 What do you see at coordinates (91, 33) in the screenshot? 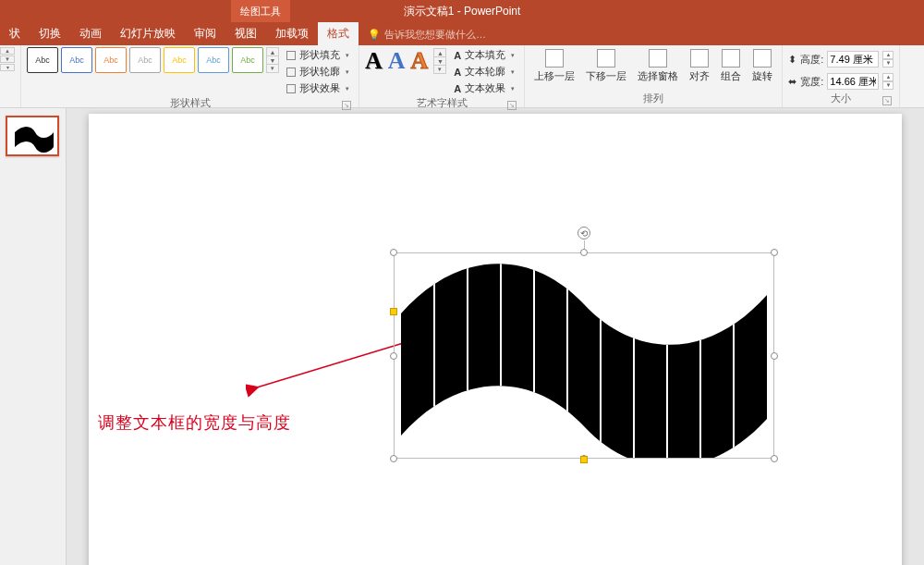
I see `tab-animations: 动画` at bounding box center [91, 33].